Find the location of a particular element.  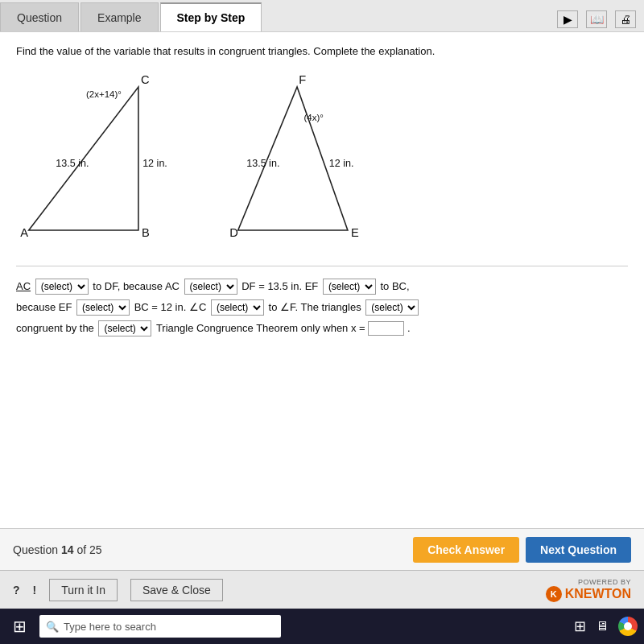

select-1: (select) is located at coordinates (62, 287).